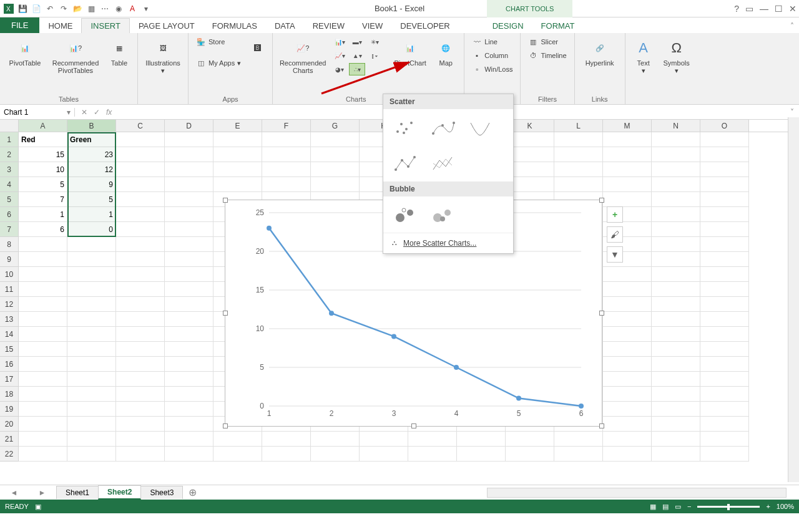 This screenshot has width=799, height=532. I want to click on bubble-3d-icon, so click(443, 215).